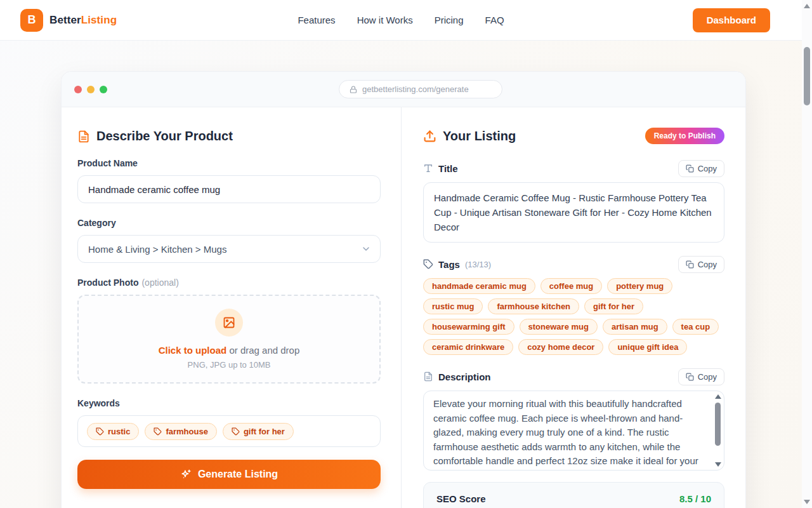 This screenshot has height=508, width=812. What do you see at coordinates (103, 90) in the screenshot?
I see `traffic-light-green-icon` at bounding box center [103, 90].